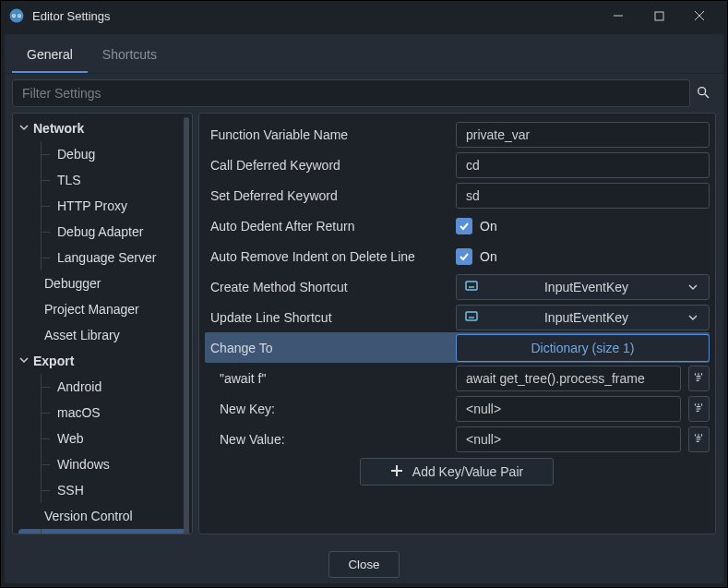 The height and width of the screenshot is (588, 728). Describe the element at coordinates (102, 532) in the screenshot. I see `tree-gdscript-qol: GDScript Qol` at that location.